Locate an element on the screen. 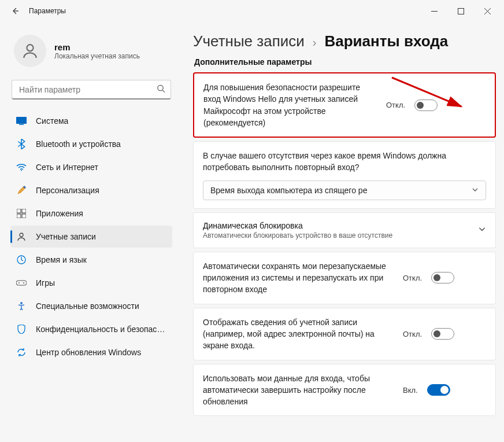 This screenshot has height=442, width=504. update-icon is located at coordinates (21, 352).